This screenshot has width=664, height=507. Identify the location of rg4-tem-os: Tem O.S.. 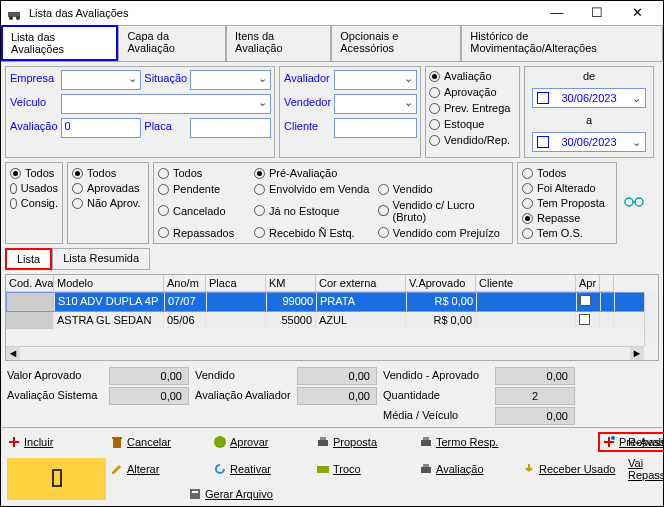
(567, 233).